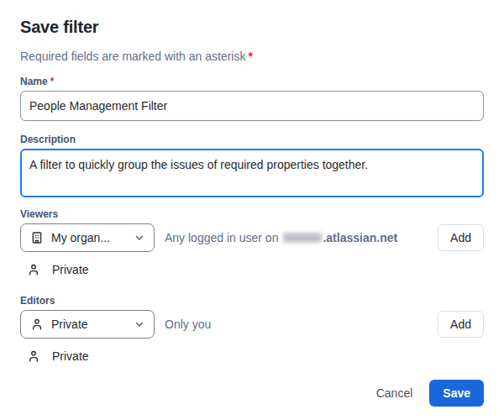  Describe the element at coordinates (252, 27) in the screenshot. I see `dialog-title: Save filter` at that location.